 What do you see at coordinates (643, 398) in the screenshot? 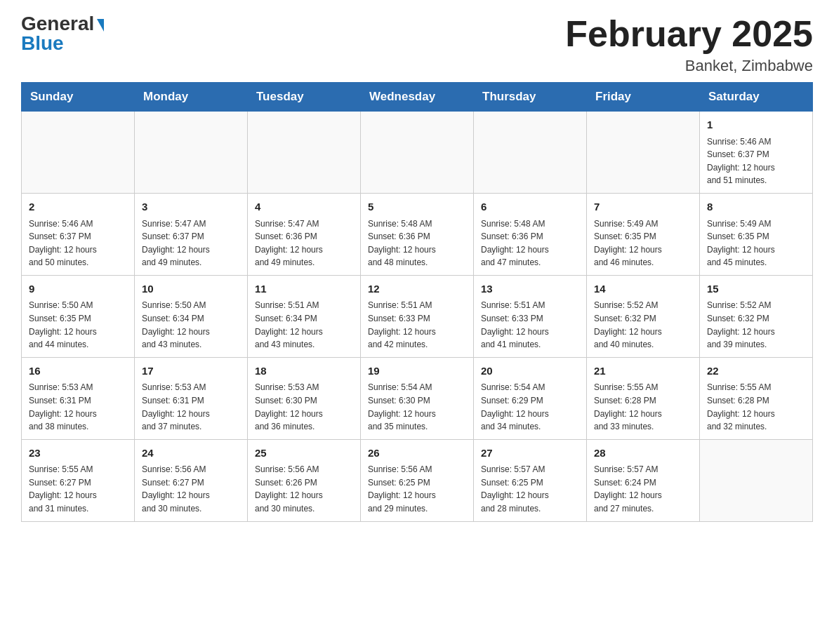
I see `calendar-cell: 21Sunrise: 5:55 AM Sunset: 6:28 PM Dayli…` at bounding box center [643, 398].